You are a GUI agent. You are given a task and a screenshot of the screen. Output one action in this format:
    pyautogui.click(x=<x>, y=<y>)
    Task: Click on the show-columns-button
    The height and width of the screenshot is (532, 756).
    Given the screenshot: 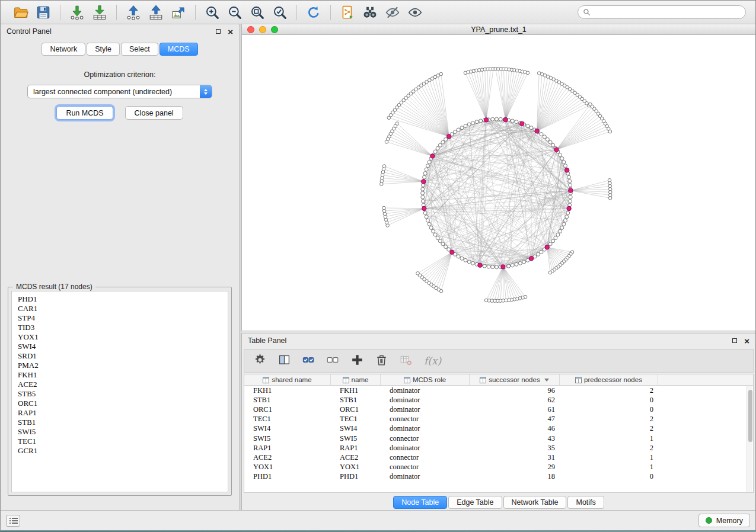 What is the action you would take?
    pyautogui.click(x=285, y=361)
    